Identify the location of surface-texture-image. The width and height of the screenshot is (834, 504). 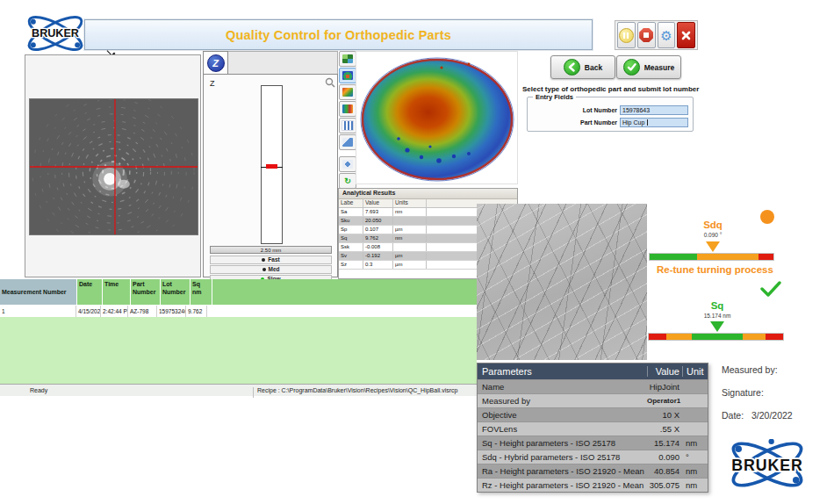
(562, 282).